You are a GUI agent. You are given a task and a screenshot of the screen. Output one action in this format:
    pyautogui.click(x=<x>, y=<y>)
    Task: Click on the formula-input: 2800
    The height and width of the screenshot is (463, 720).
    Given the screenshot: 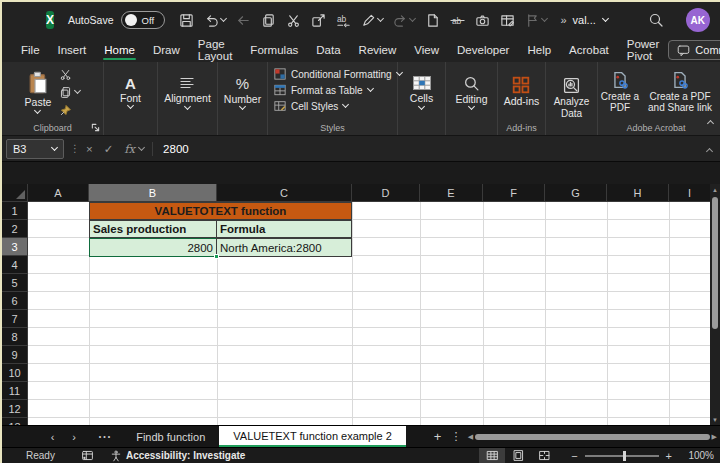 What is the action you would take?
    pyautogui.click(x=430, y=149)
    